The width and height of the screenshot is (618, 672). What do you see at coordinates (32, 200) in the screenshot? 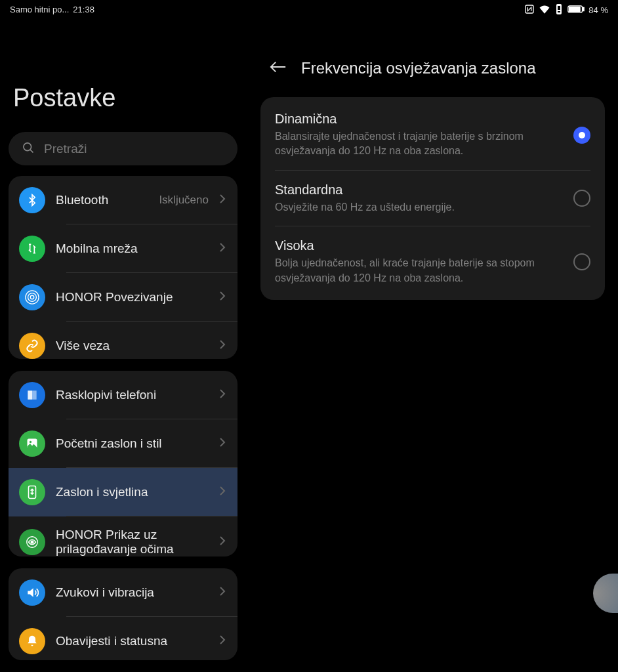
I see `bluetooth-icon` at bounding box center [32, 200].